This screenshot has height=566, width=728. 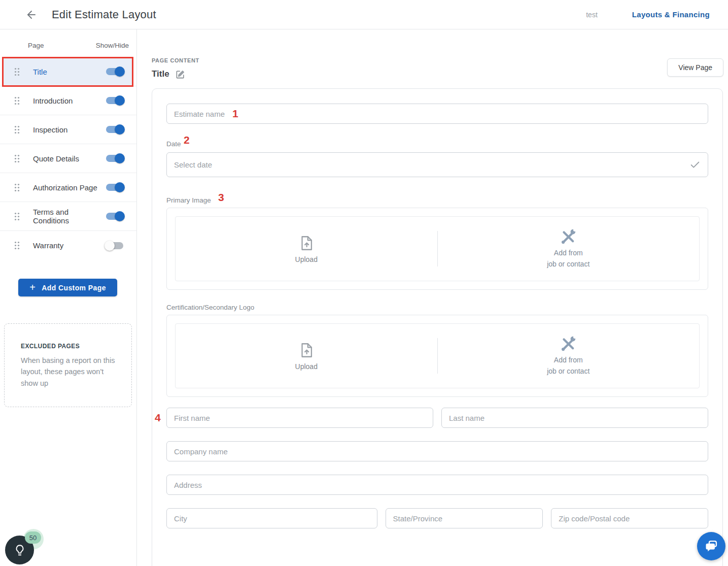 What do you see at coordinates (221, 197) in the screenshot?
I see `annotation-3: 3` at bounding box center [221, 197].